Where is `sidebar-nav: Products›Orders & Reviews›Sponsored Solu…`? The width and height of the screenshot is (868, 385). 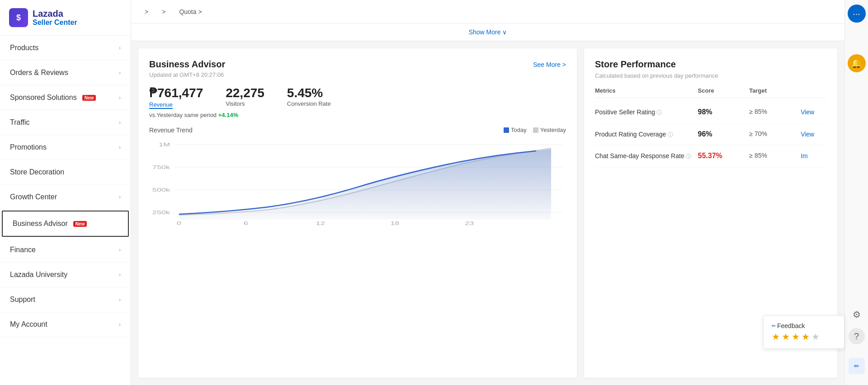
sidebar-nav: Products›Orders & Reviews›Sponsored Solu… is located at coordinates (65, 211).